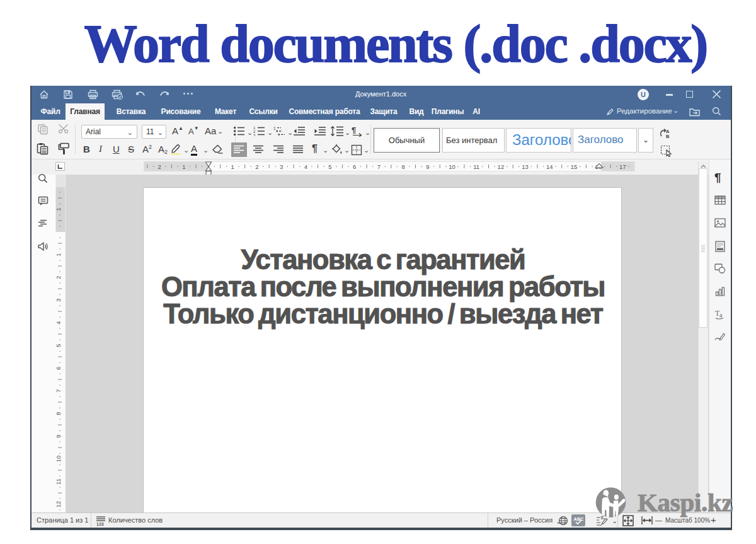  Describe the element at coordinates (579, 519) in the screenshot. I see `svg-text: ABC` at that location.